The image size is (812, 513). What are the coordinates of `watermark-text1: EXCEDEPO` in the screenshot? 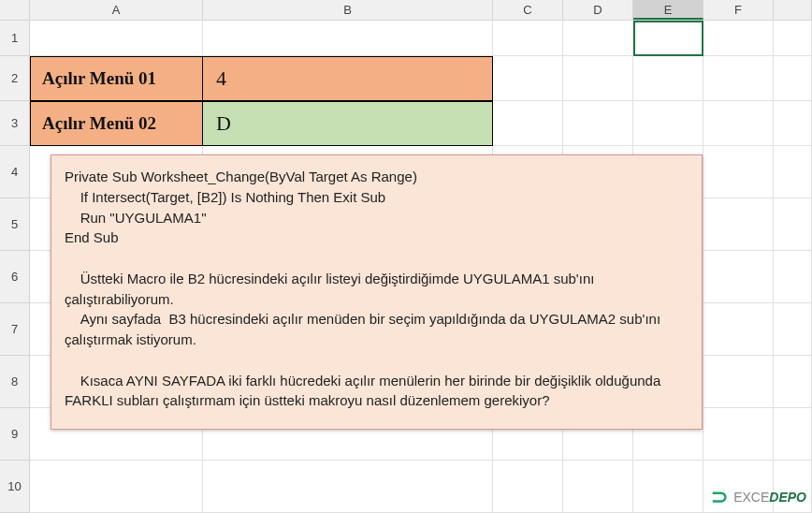 It's located at (770, 497).